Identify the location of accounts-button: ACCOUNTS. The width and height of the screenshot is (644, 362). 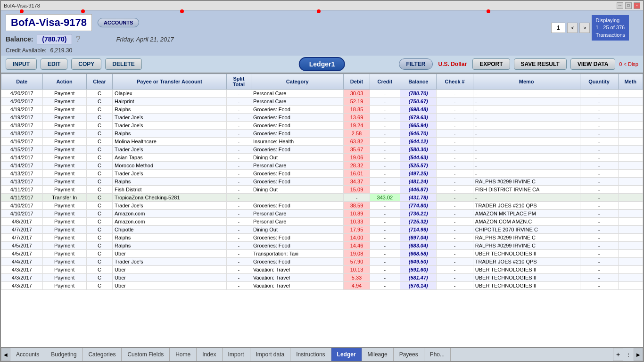
(118, 23).